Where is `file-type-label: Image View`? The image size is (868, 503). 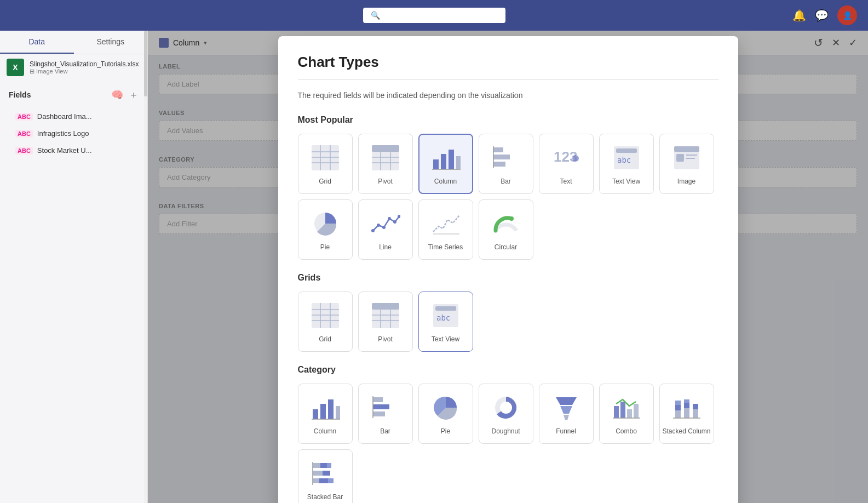 file-type-label: Image View is located at coordinates (51, 71).